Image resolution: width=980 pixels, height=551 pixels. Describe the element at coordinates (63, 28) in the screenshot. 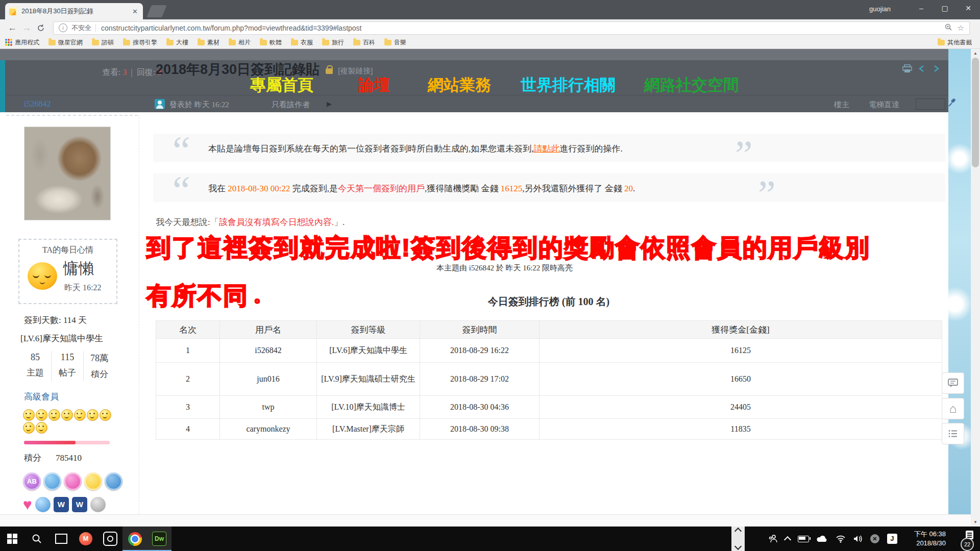

I see `info-icon: i` at that location.